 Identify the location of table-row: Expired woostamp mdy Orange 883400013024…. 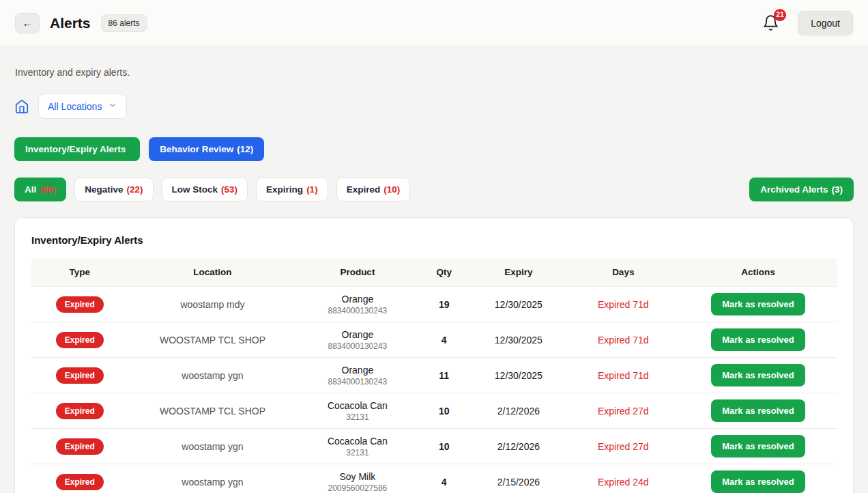
(434, 305).